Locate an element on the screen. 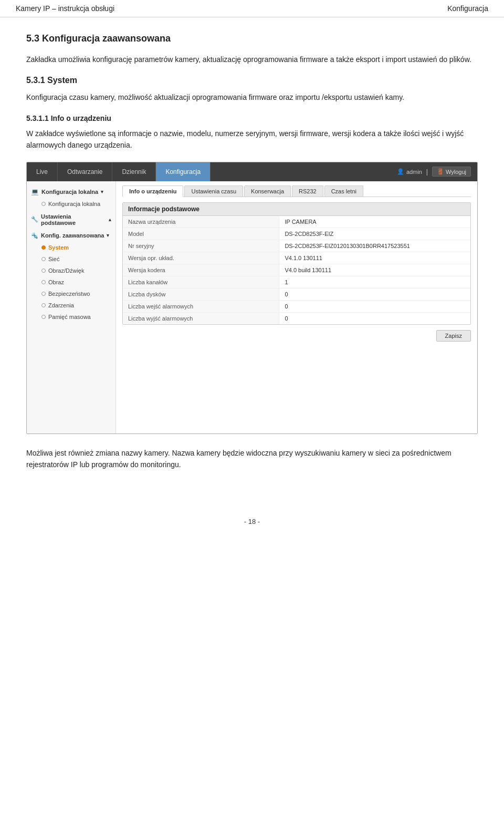 This screenshot has width=504, height=825. subsection-title: 5.3.1 System is located at coordinates (252, 80).